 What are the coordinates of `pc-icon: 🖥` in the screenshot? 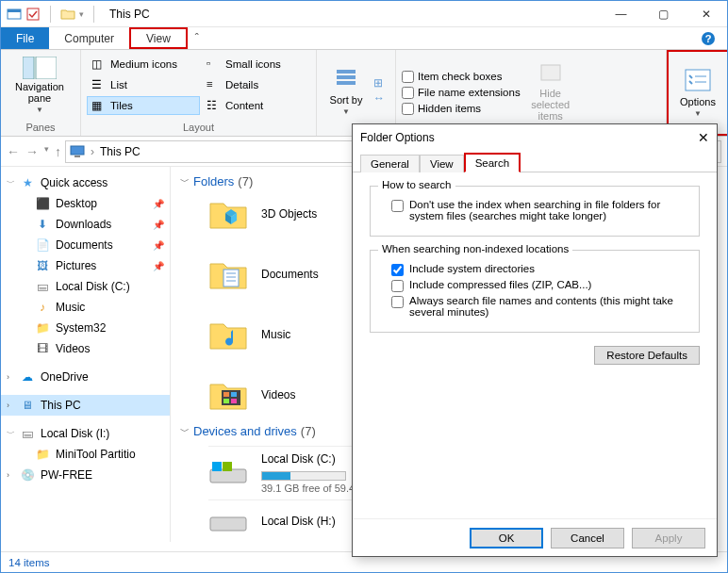 It's located at (27, 405).